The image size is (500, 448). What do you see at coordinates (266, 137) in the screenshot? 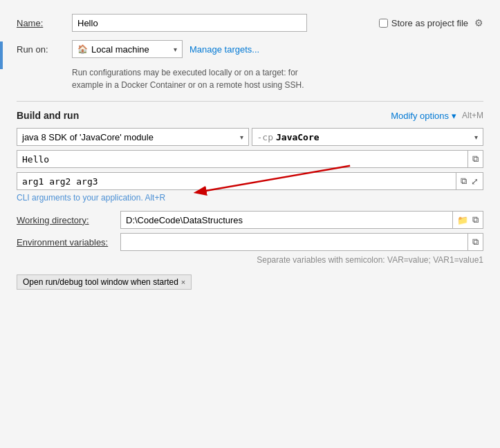
I see `cp-prefix: -cp` at bounding box center [266, 137].